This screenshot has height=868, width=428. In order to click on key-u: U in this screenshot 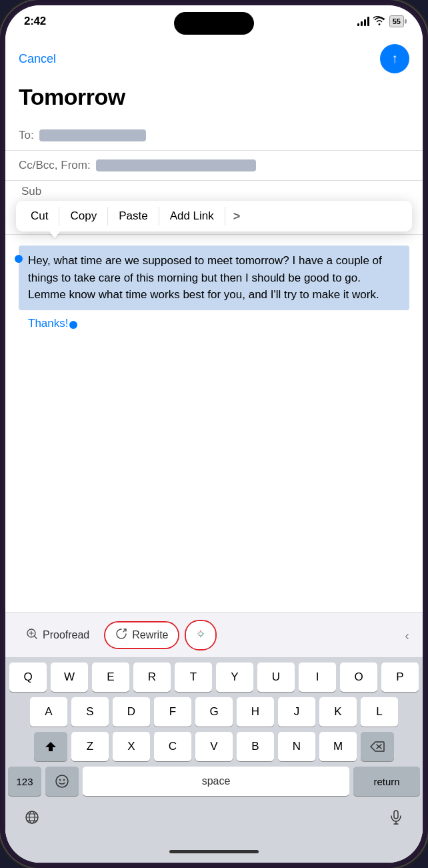, I will do `click(276, 677)`.